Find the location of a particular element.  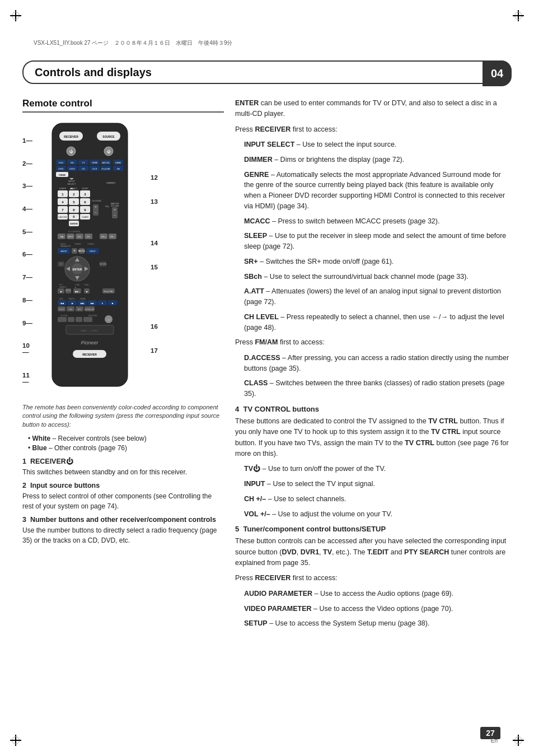

svg-text: SLEEP is located at coordinates (85, 189).